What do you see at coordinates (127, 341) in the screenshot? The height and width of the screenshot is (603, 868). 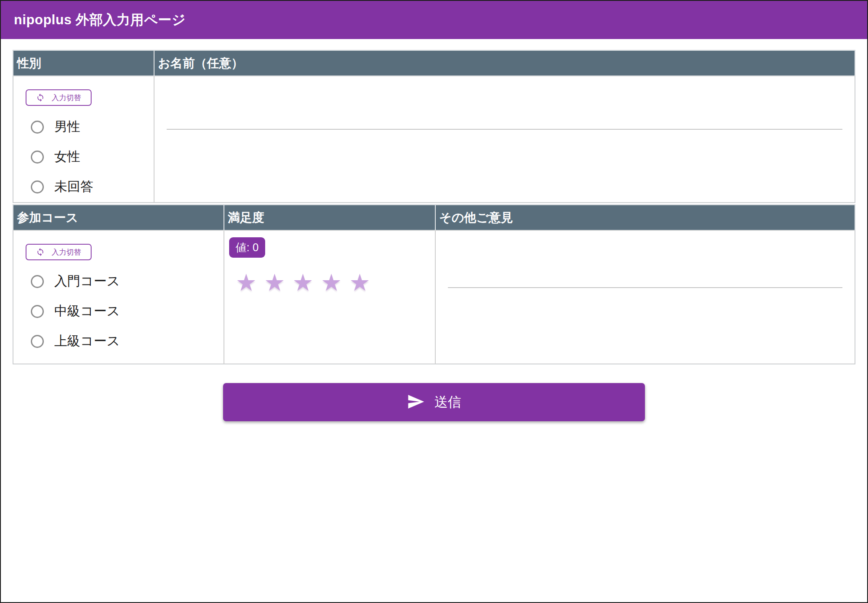 I see `course-option-advanced: 上級コース` at bounding box center [127, 341].